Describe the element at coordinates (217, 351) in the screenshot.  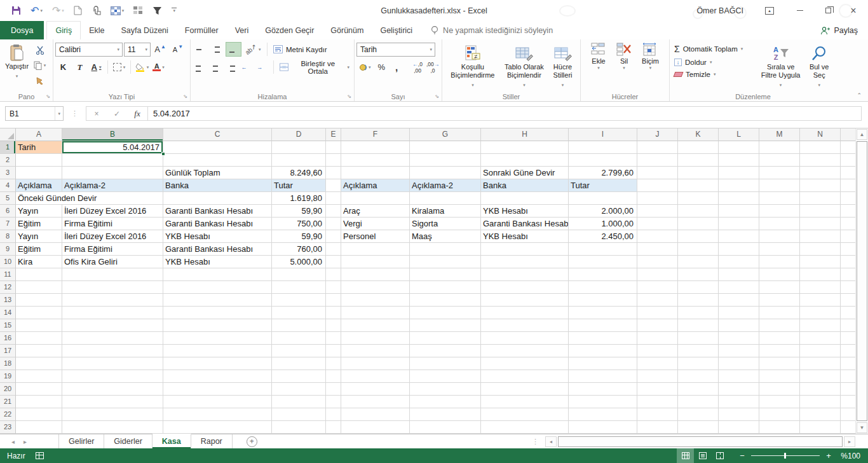
I see `cell-C17` at that location.